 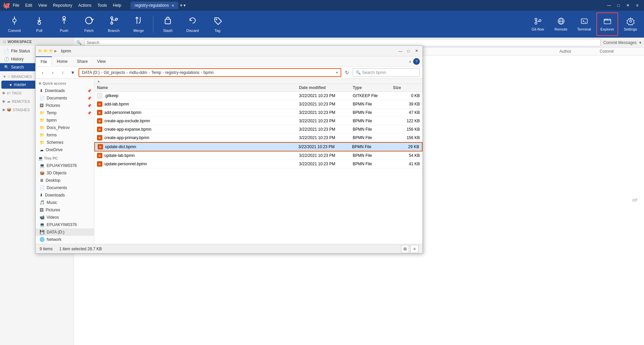 I want to click on nav-recent-button: ▼, so click(x=73, y=73).